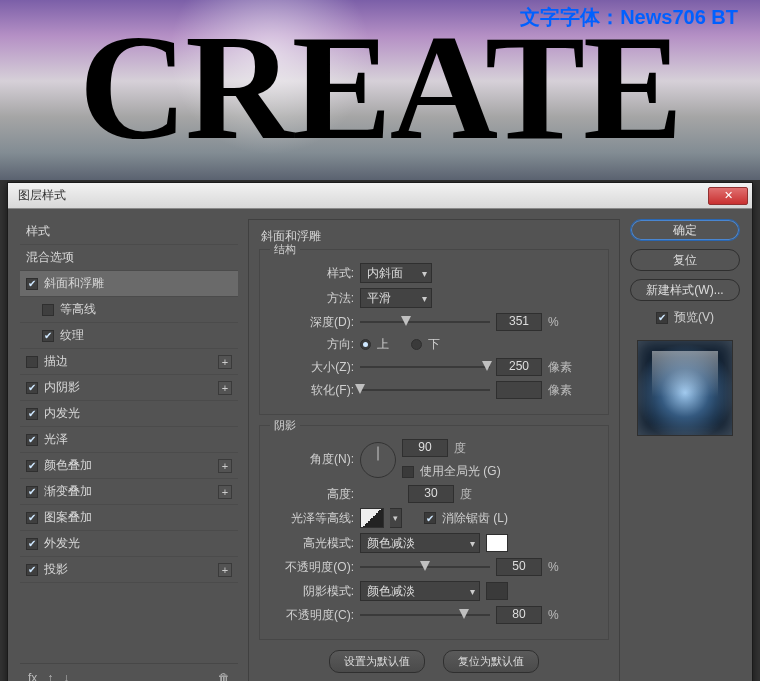 This screenshot has width=760, height=681. I want to click on sidebar-item-label: 外发光, so click(62, 544).